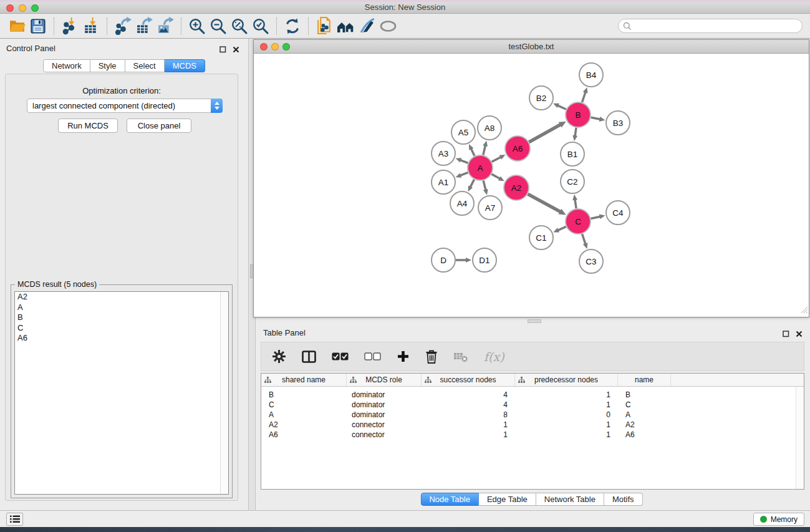 This screenshot has width=810, height=532. Describe the element at coordinates (22, 8) in the screenshot. I see `minimize-window-button` at that location.